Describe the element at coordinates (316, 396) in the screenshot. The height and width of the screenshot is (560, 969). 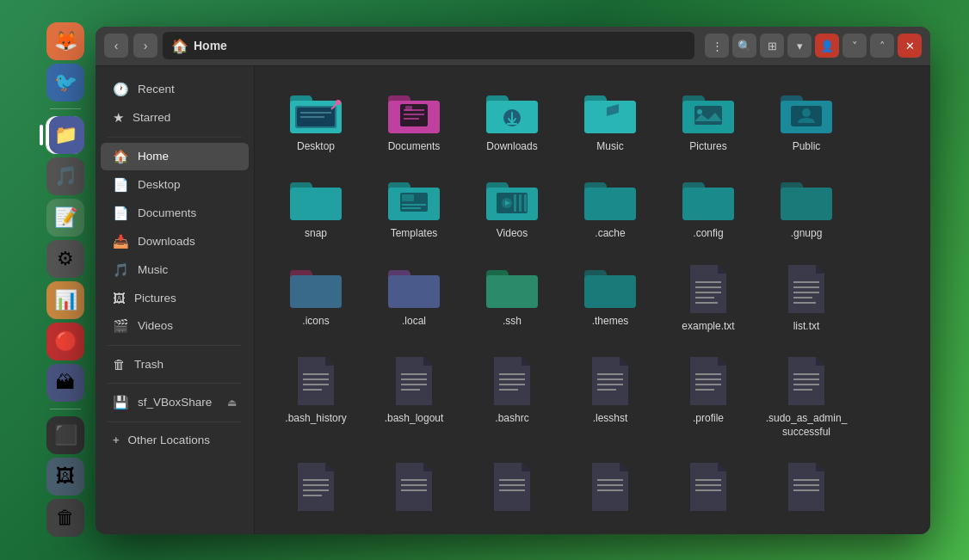
I see `file-item-bash-history: .bash_history` at that location.